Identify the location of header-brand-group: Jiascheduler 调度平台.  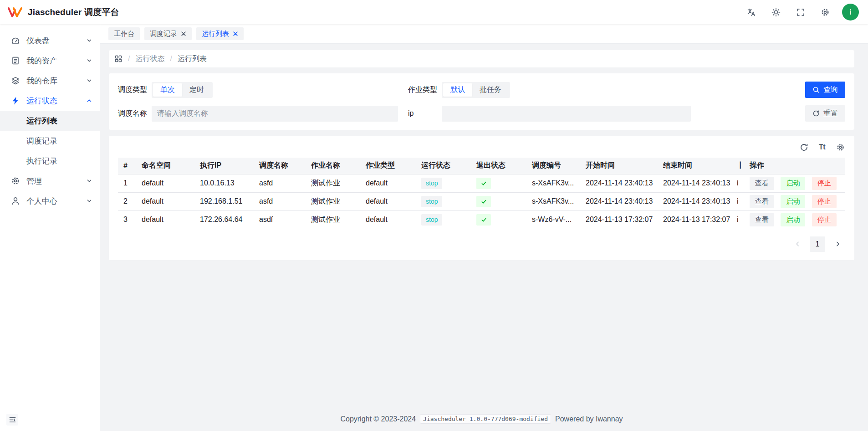
(63, 12).